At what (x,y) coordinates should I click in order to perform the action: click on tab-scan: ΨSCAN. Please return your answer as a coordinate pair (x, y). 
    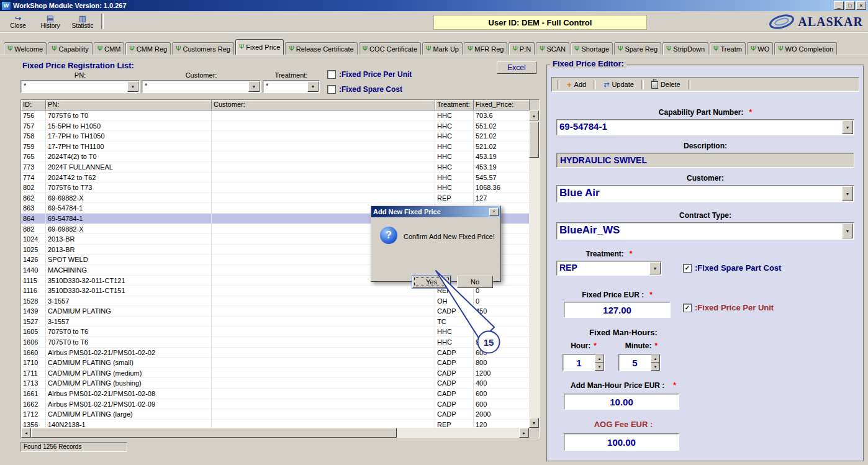
    Looking at the image, I should click on (553, 48).